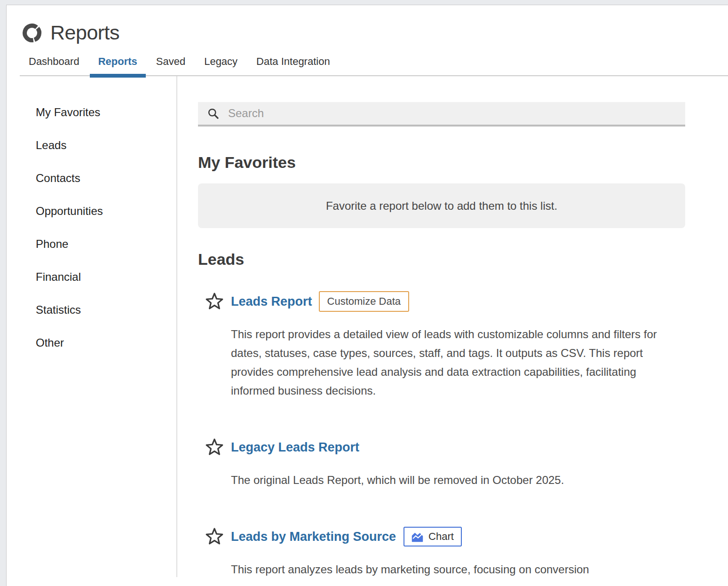 This screenshot has height=586, width=728. What do you see at coordinates (418, 537) in the screenshot?
I see `area-chart-icon` at bounding box center [418, 537].